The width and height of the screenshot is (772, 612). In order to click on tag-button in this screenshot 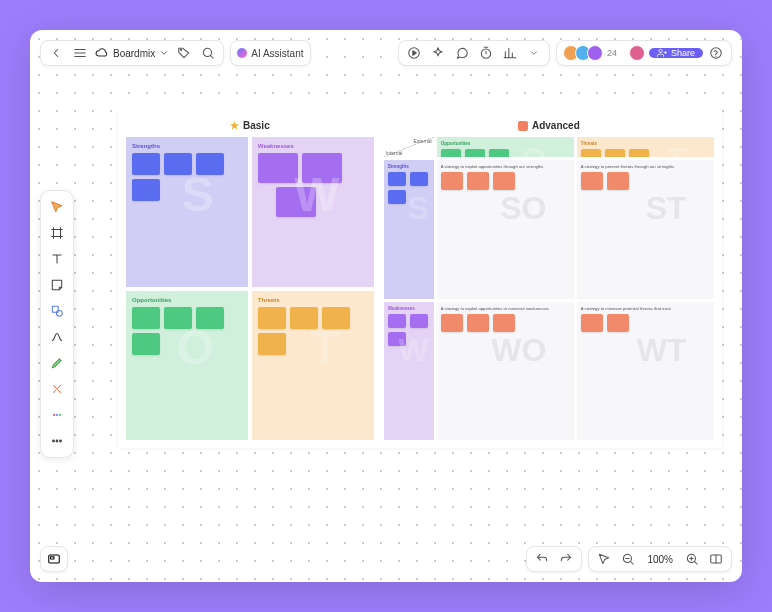, I will do `click(184, 53)`.